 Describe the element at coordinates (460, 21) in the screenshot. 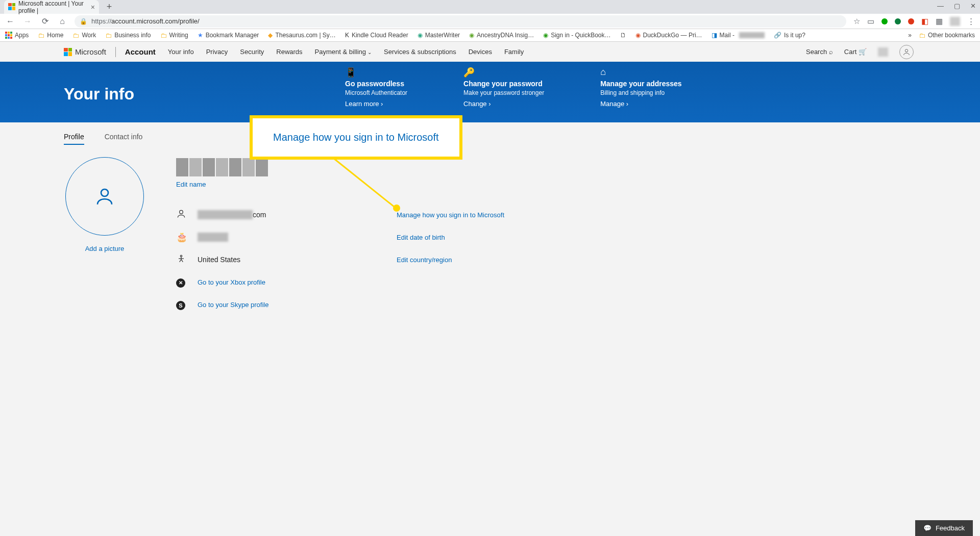

I see `url-input: 🔒 https://account.microsoft.com/profile/` at that location.